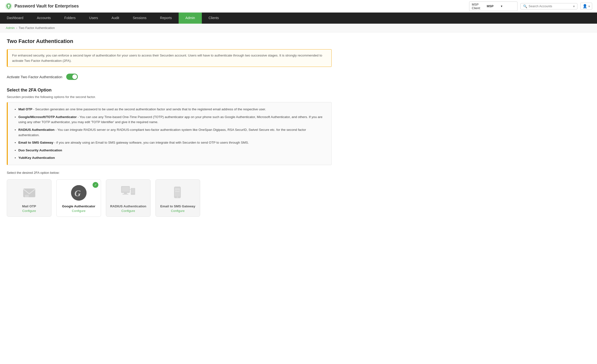 This screenshot has width=597, height=364. What do you see at coordinates (170, 134) in the screenshot?
I see `options-list: Mail OTP - Securden generates an one tim…` at bounding box center [170, 134].